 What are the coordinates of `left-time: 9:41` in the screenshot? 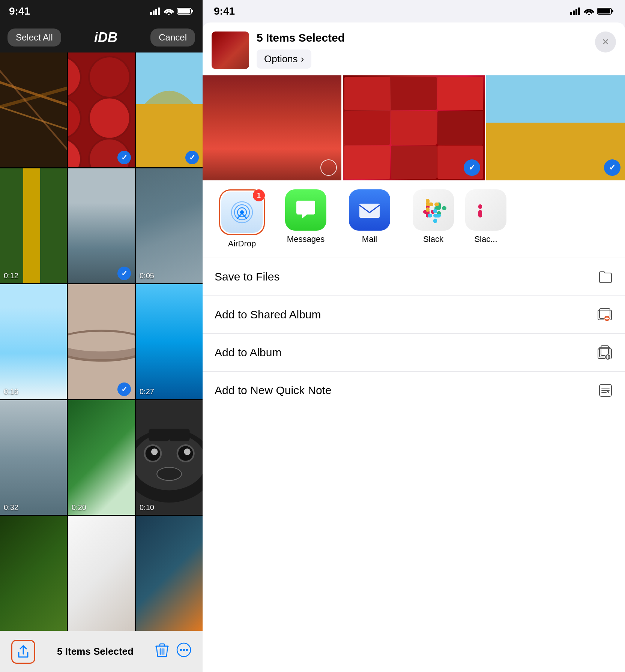 It's located at (20, 11).